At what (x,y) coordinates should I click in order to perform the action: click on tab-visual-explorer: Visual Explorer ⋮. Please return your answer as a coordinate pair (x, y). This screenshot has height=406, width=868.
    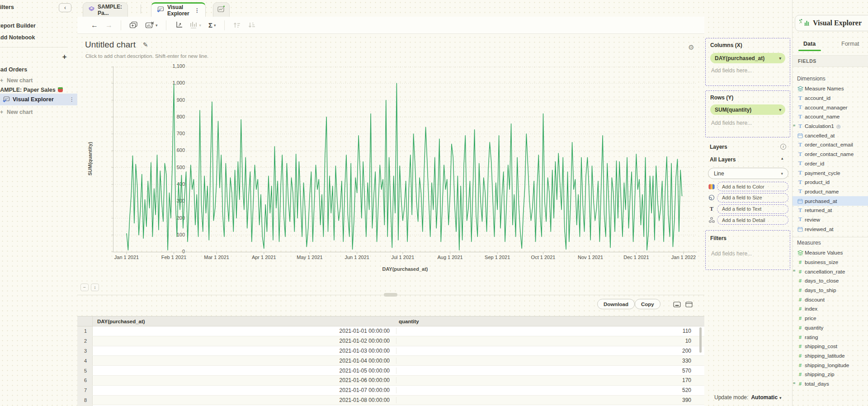
    Looking at the image, I should click on (178, 9).